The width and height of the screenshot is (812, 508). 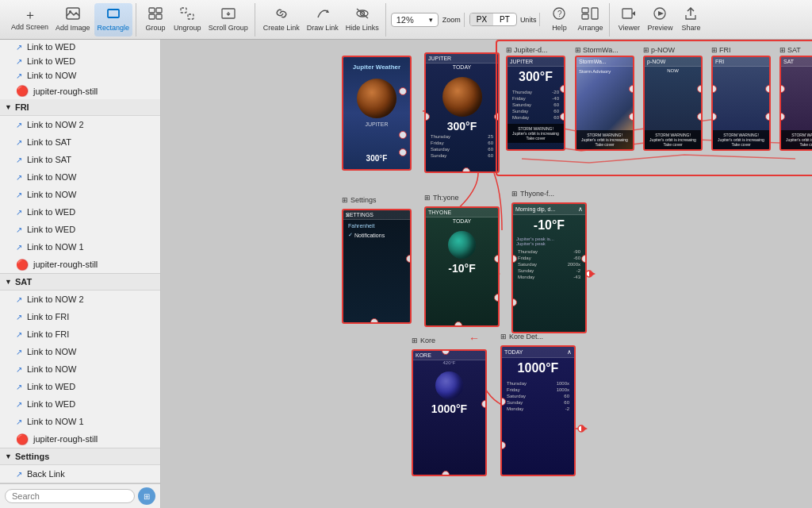 What do you see at coordinates (549, 225) in the screenshot?
I see `thyonef-temp: -10°F` at bounding box center [549, 225].